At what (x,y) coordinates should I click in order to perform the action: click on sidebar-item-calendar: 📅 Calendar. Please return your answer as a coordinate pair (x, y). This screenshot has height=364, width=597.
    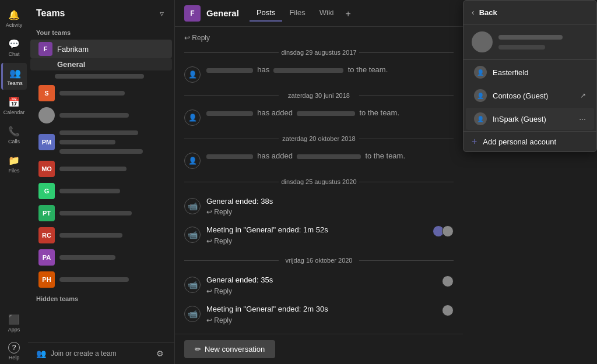
    Looking at the image, I should click on (14, 105).